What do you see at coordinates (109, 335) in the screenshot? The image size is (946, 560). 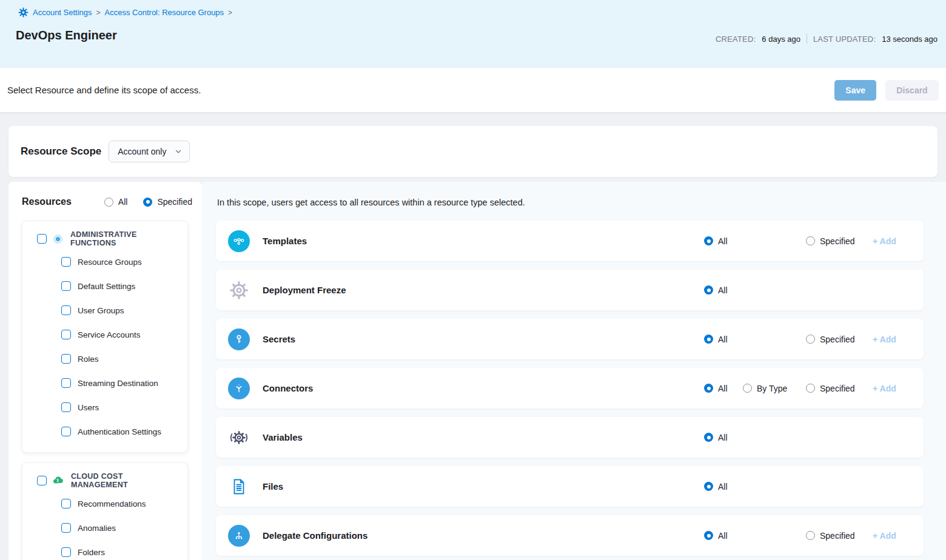 I see `sidebar-item-service-accounts: Service Accounts` at bounding box center [109, 335].